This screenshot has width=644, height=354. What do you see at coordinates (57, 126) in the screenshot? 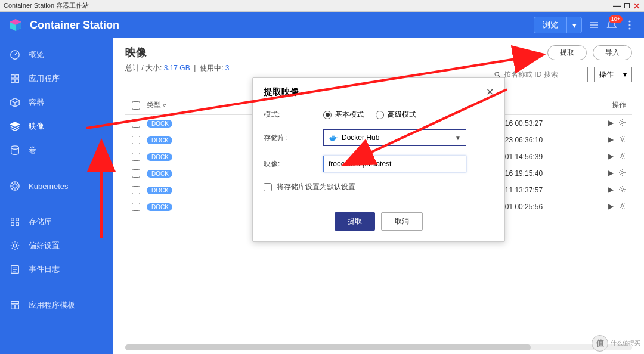
I see `sidebar-item-images: 映像` at bounding box center [57, 126].